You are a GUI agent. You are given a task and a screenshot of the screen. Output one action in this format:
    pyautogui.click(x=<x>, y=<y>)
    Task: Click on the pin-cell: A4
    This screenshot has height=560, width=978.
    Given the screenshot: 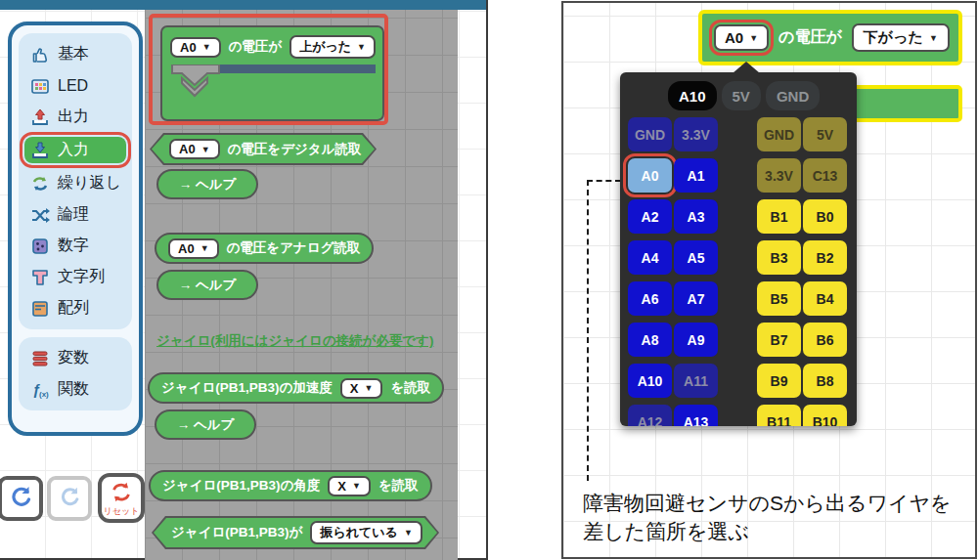 What is the action you would take?
    pyautogui.click(x=649, y=258)
    